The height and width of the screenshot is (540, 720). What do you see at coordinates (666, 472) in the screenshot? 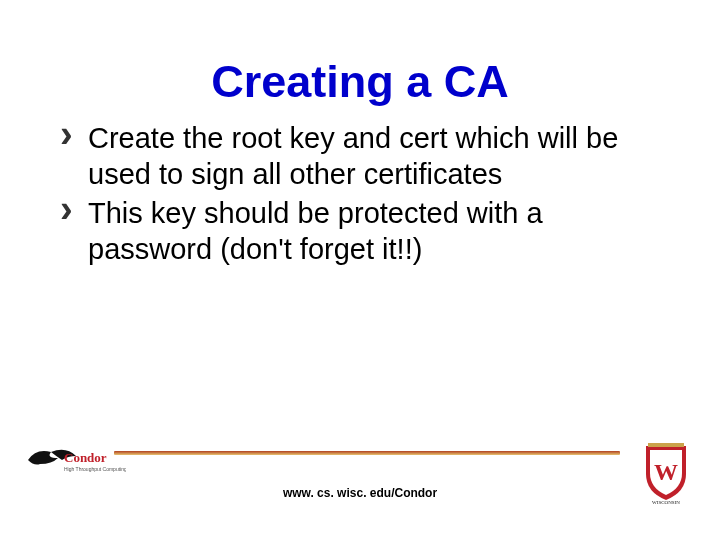
I see `svg-text: W` at bounding box center [666, 472].